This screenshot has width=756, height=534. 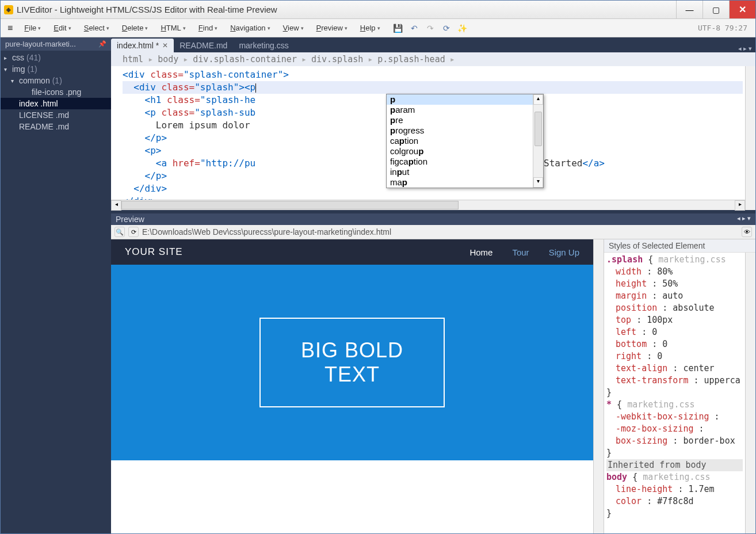 What do you see at coordinates (56, 92) in the screenshot?
I see `file-tree: ▸css (41)▾img (1)▾common (1)file-icons .…` at bounding box center [56, 92].